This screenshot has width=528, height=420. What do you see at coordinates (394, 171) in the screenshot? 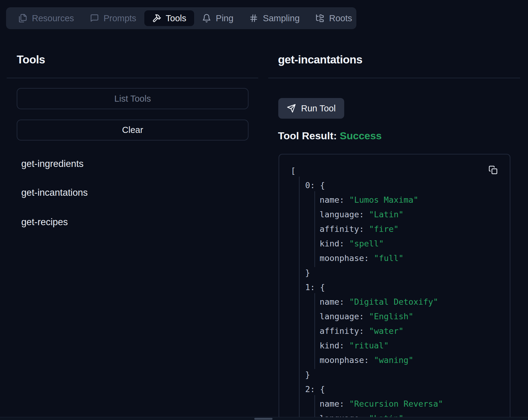
I see `json-line: [` at bounding box center [394, 171].